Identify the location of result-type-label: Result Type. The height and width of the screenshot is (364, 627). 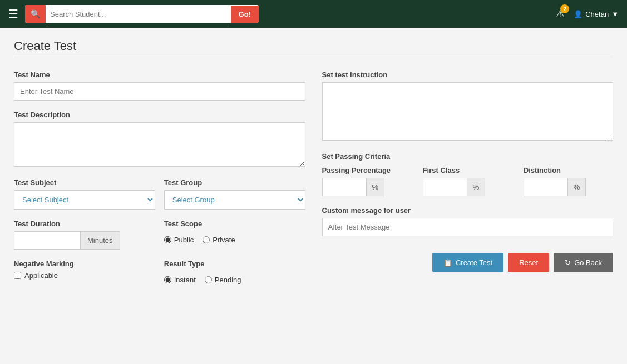
(235, 263).